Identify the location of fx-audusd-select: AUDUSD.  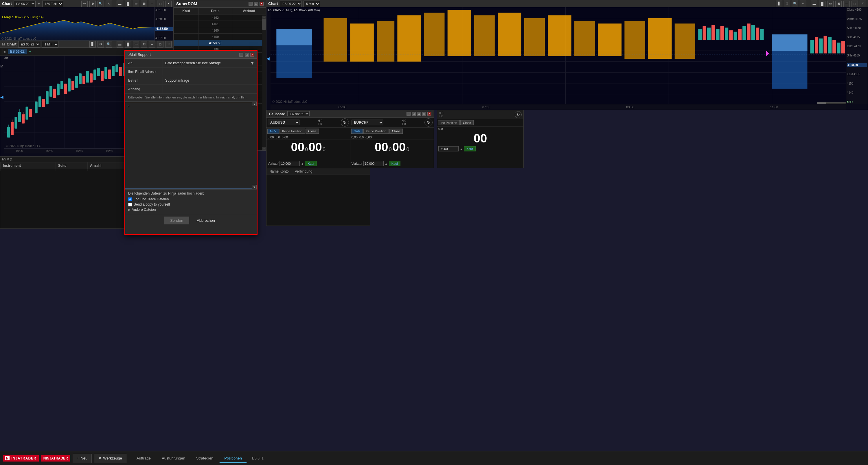
(284, 123).